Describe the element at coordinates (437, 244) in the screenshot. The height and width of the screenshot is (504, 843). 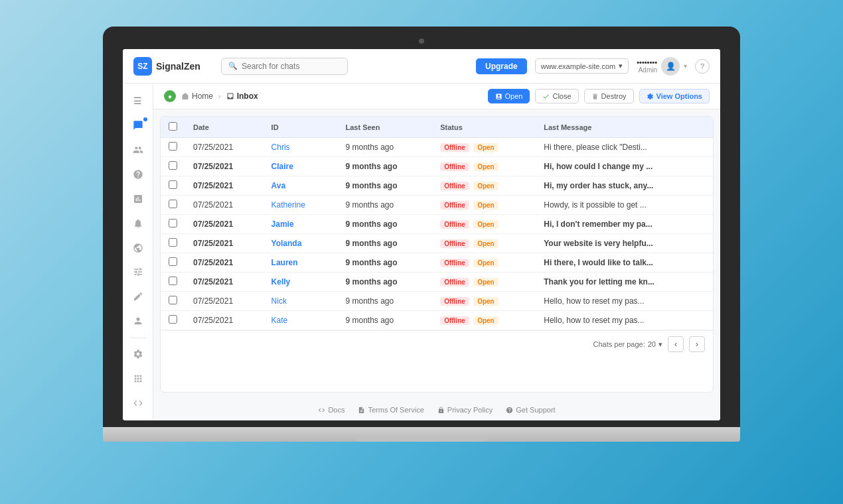
I see `table-row: 07/25/2021 Yolanda 9 months ago Offline …` at that location.